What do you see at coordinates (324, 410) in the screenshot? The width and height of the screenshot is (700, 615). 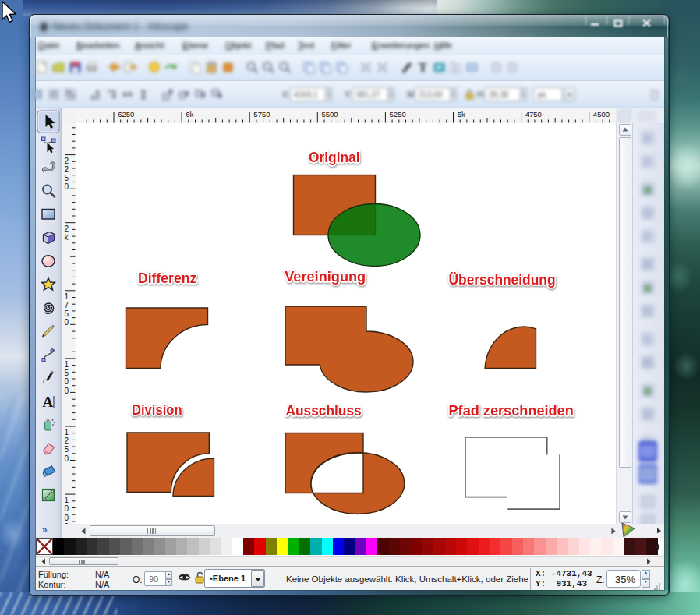 I see `svg-text: Ausschluss` at bounding box center [324, 410].